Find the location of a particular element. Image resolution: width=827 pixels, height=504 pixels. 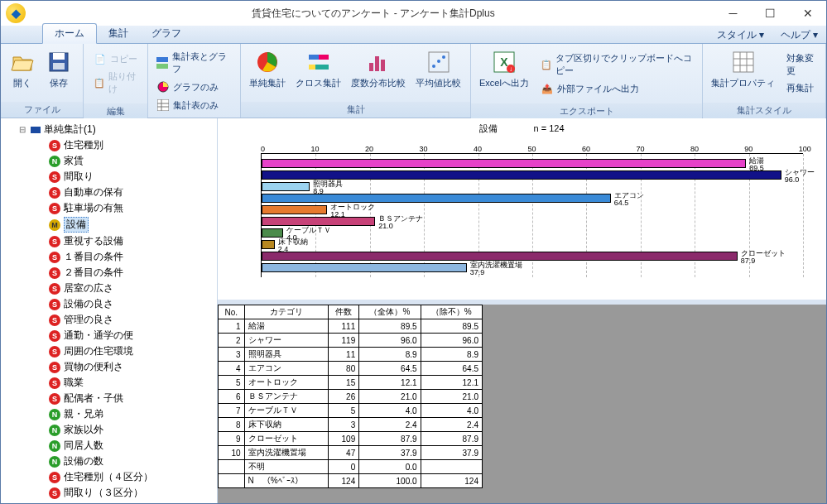

tab-graph: グラフ is located at coordinates (166, 33).